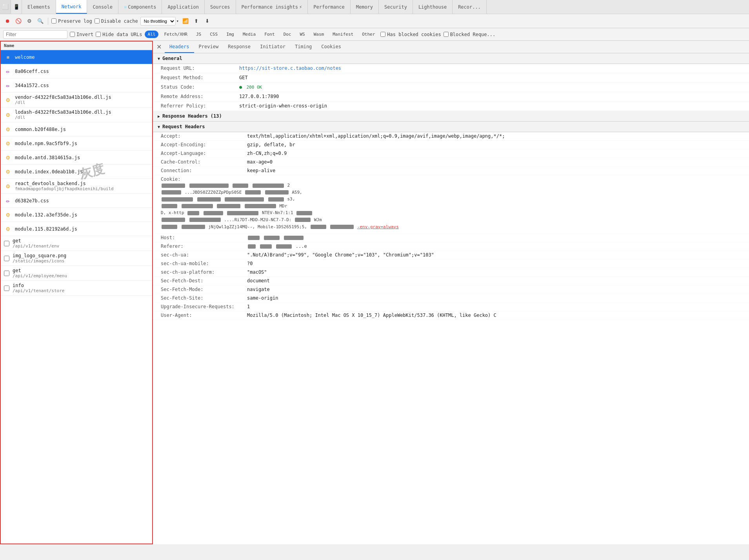 This screenshot has height=560, width=749. Describe the element at coordinates (63, 103) in the screenshot. I see `file-path: /dll` at that location.